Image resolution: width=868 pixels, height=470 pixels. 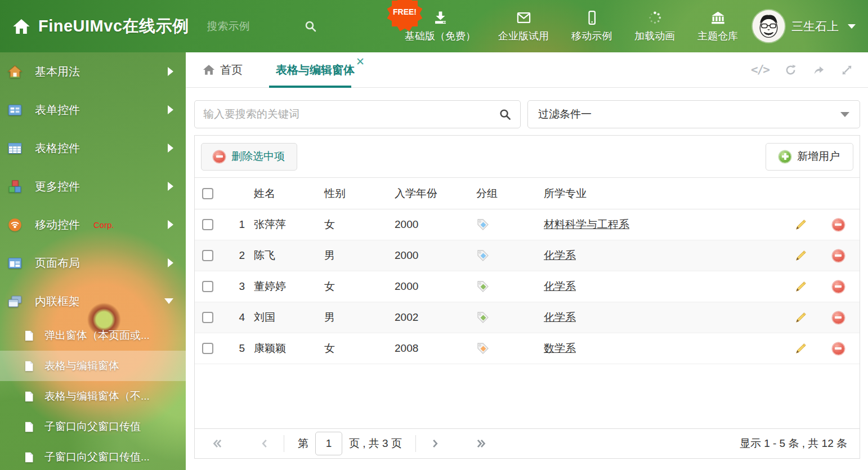 I want to click on keyword-search-box, so click(x=357, y=114).